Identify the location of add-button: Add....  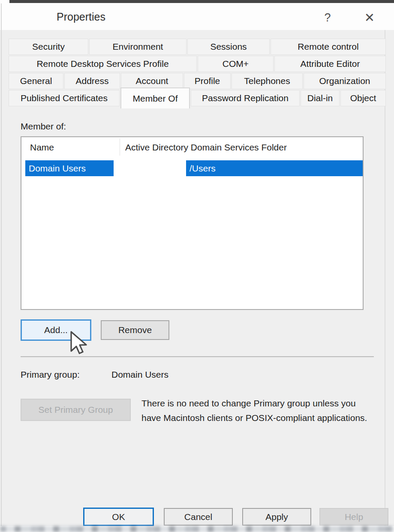
(56, 330).